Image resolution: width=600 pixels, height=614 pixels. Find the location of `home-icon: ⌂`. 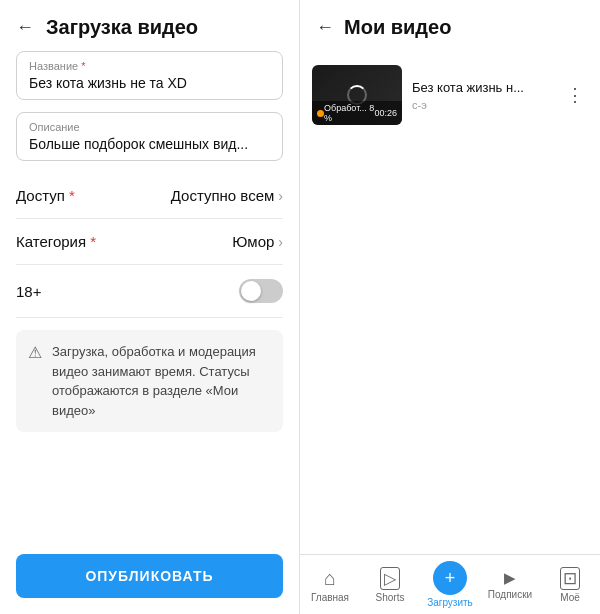

home-icon: ⌂ is located at coordinates (330, 578).